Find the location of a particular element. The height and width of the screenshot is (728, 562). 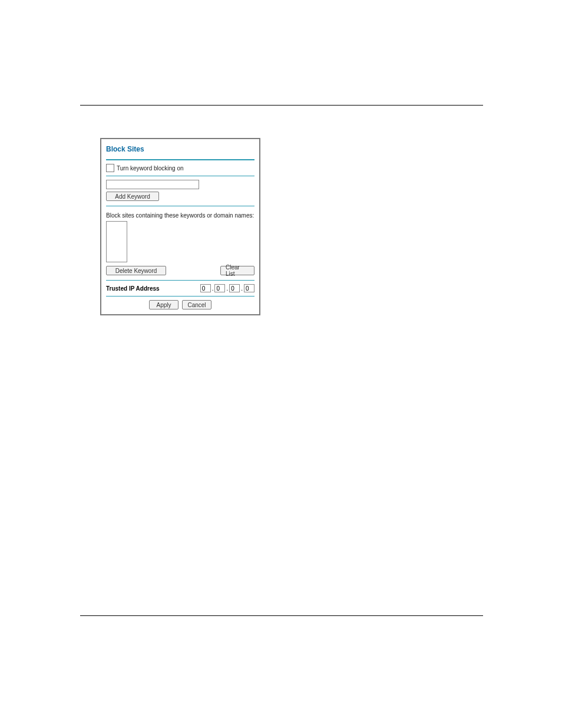

list-buttons-row: Delete Keyword Clear List is located at coordinates (180, 271).